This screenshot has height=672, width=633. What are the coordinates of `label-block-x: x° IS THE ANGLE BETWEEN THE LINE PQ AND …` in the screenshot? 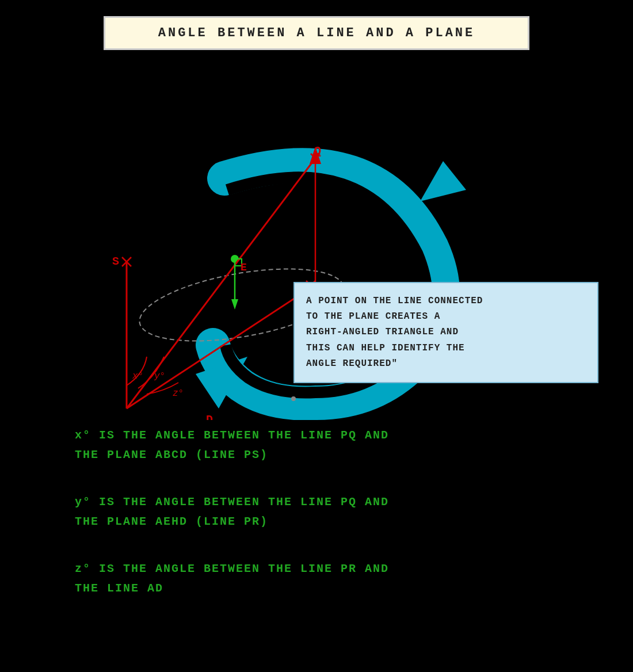 It's located at (331, 445).